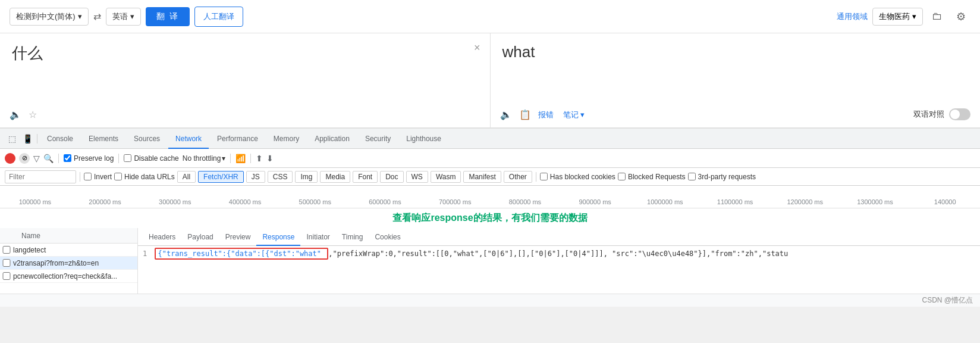 This screenshot has height=343, width=980. What do you see at coordinates (27, 139) in the screenshot?
I see `devtools-device-icon: 📱` at bounding box center [27, 139].